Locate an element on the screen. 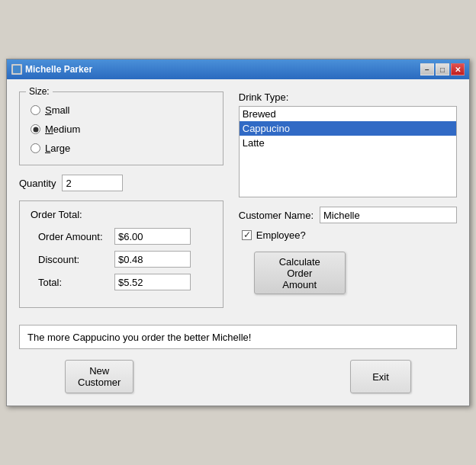 This screenshot has width=476, height=465. message-box: The more Cappucino you order the better … is located at coordinates (238, 337).